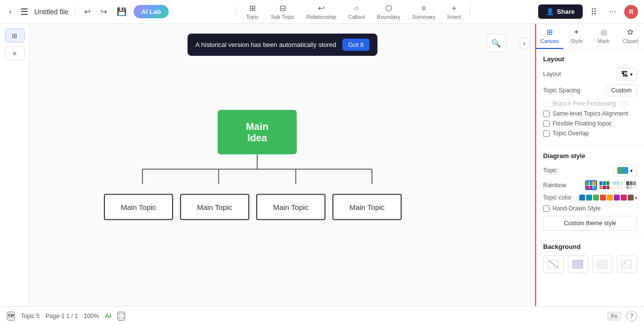 The image size is (644, 325). I want to click on topic-count: Topic 5, so click(30, 316).